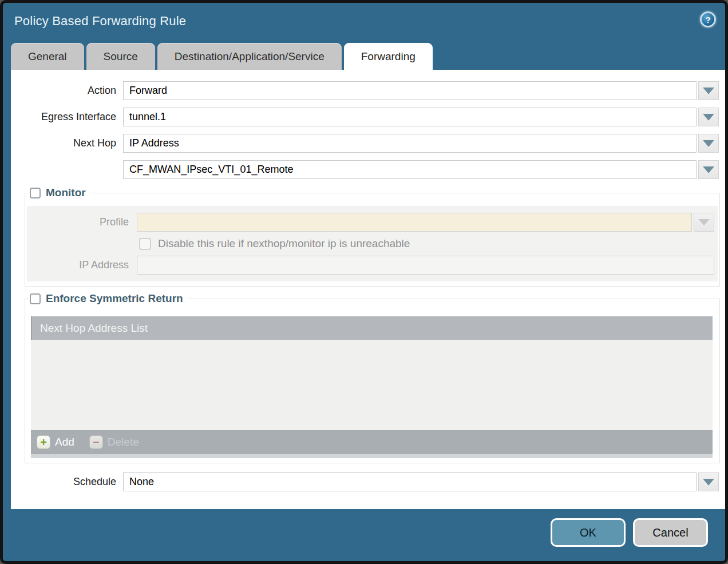 The image size is (728, 564). What do you see at coordinates (43, 442) in the screenshot?
I see `plus-icon: +` at bounding box center [43, 442].